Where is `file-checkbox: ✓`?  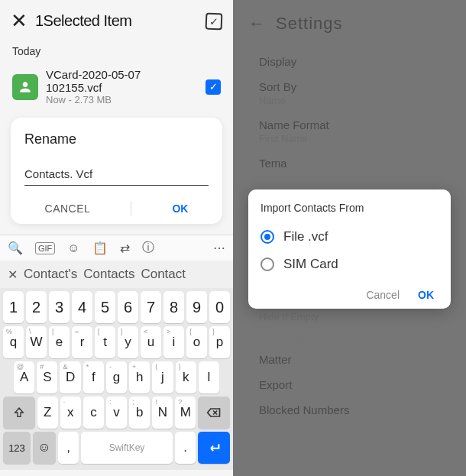
file-checkbox: ✓ is located at coordinates (213, 87).